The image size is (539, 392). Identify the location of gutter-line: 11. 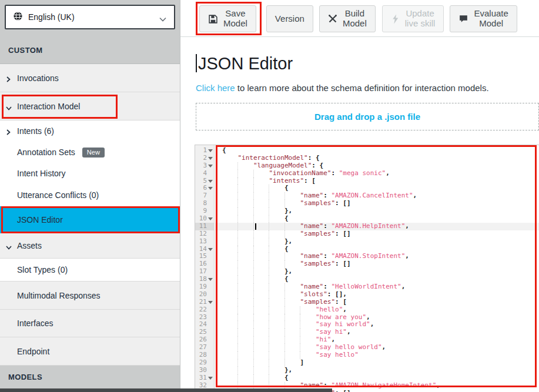
(205, 227).